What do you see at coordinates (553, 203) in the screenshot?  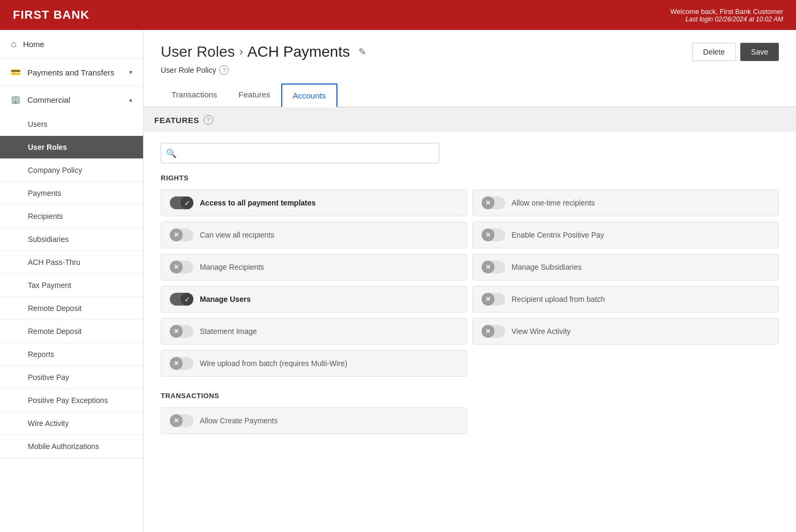 I see `toggle-label-allow-one-time-recipients: Allow one-time recipients` at bounding box center [553, 203].